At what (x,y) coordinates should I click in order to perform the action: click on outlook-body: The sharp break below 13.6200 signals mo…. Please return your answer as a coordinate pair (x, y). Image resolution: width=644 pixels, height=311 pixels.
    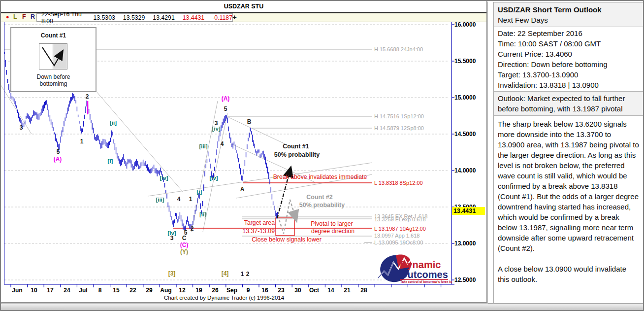
    Looking at the image, I should click on (568, 207).